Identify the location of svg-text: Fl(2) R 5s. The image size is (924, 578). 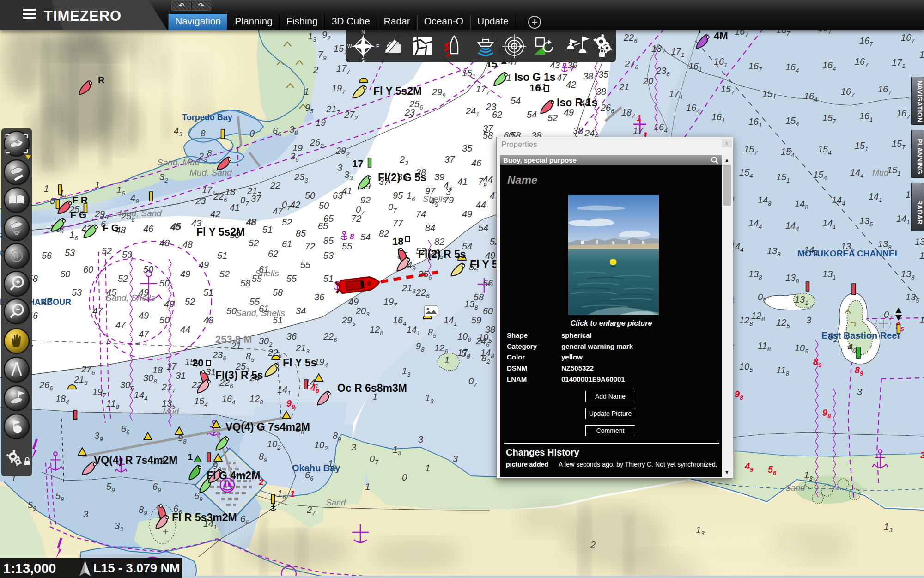
(442, 254).